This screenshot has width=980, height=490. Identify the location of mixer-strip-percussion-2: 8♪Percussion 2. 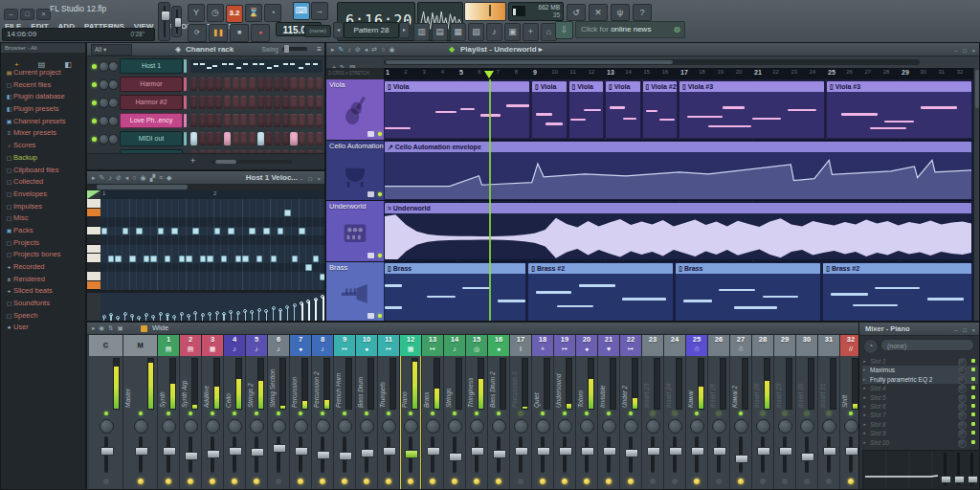
(323, 412).